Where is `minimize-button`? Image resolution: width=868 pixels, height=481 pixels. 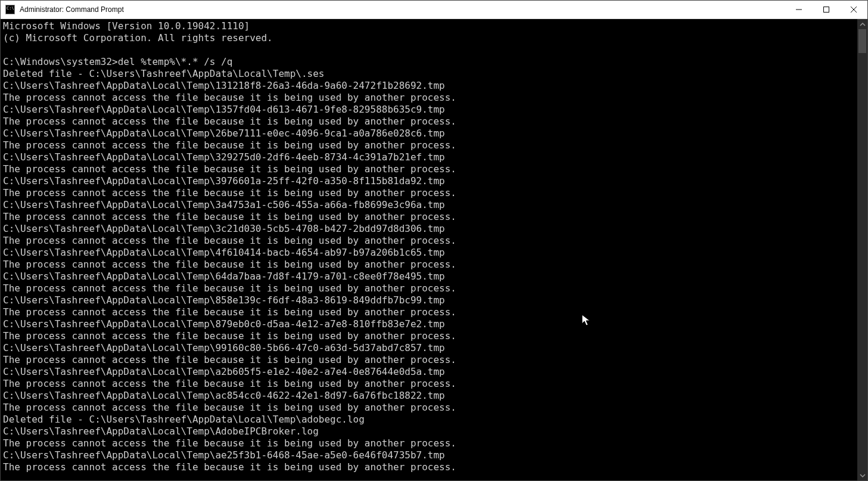 minimize-button is located at coordinates (799, 10).